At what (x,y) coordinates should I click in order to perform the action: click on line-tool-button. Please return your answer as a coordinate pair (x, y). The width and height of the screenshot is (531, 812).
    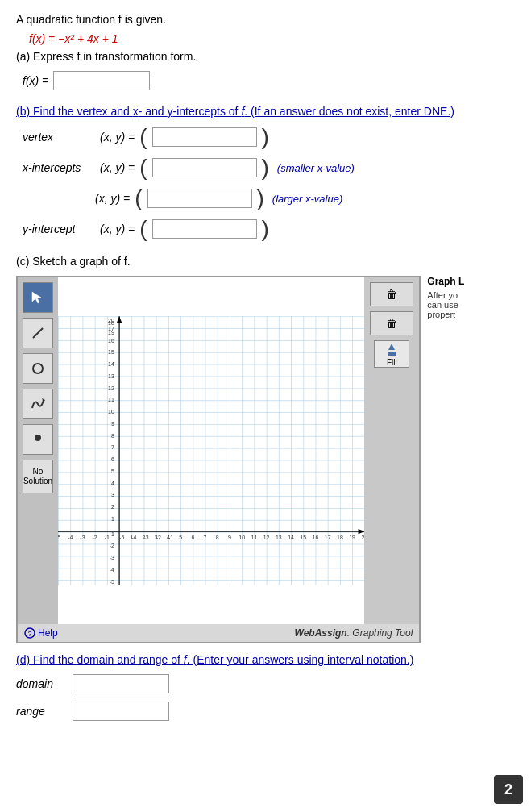
    Looking at the image, I should click on (38, 333).